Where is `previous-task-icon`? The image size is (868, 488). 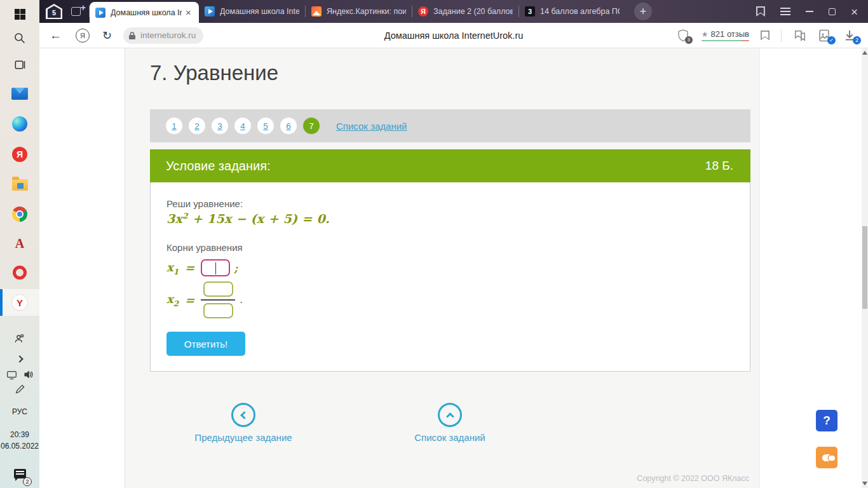 previous-task-icon is located at coordinates (243, 415).